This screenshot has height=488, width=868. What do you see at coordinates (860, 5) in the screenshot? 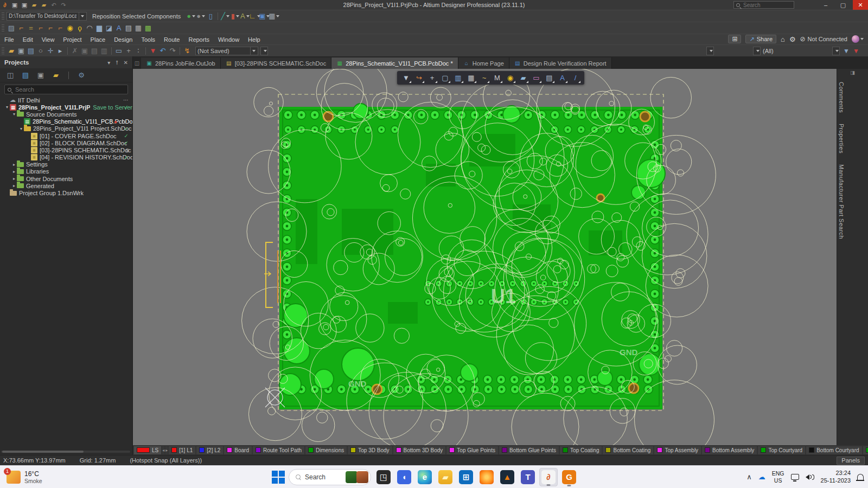
I see `close-button: ✕` at bounding box center [860, 5].